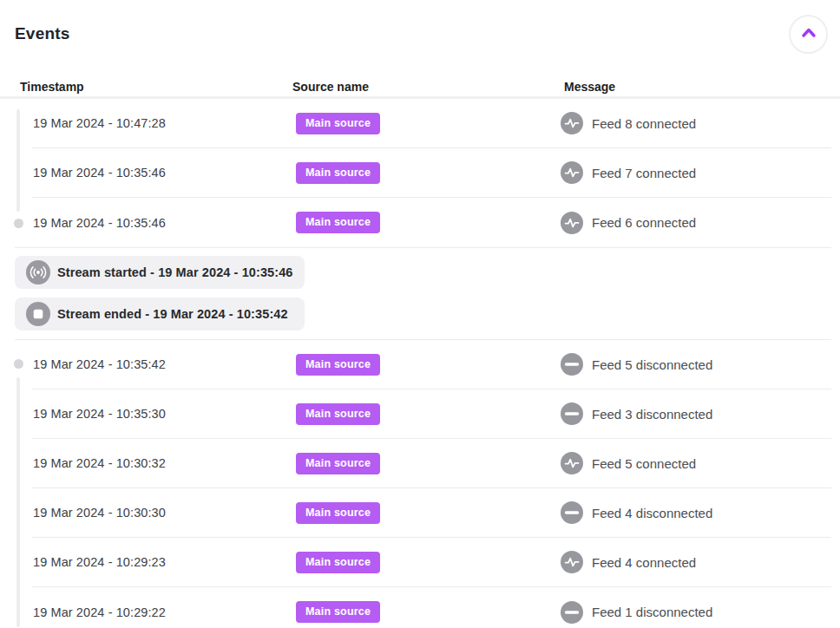 The height and width of the screenshot is (628, 840). What do you see at coordinates (653, 364) in the screenshot?
I see `event-message: Feed 5 disconnected` at bounding box center [653, 364].